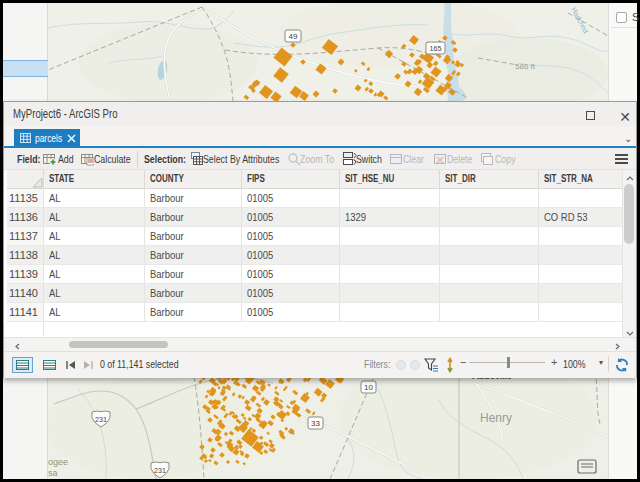 Image resolution: width=640 pixels, height=482 pixels. I want to click on svg-text: 586 ft, so click(526, 66).